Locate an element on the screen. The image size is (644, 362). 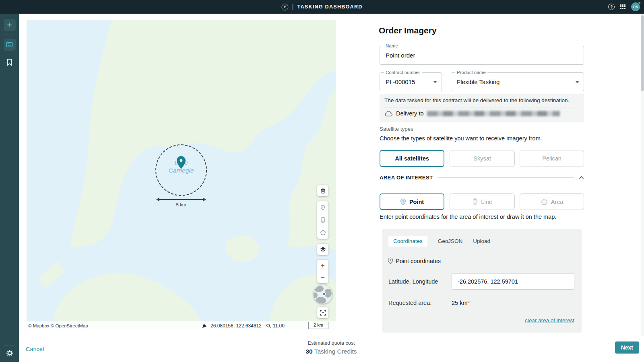
cancel-button: Cancel is located at coordinates (35, 349).